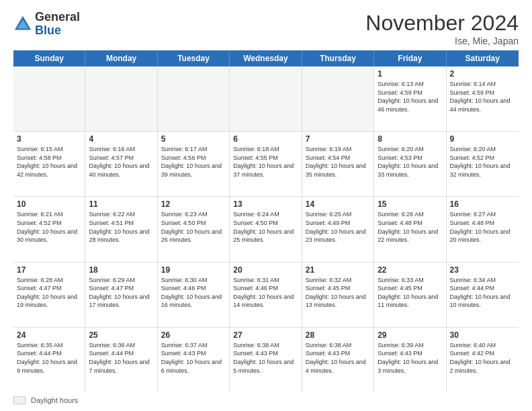 This screenshot has height=411, width=532. Describe the element at coordinates (193, 58) in the screenshot. I see `calendar-header-cell: Tuesday` at that location.